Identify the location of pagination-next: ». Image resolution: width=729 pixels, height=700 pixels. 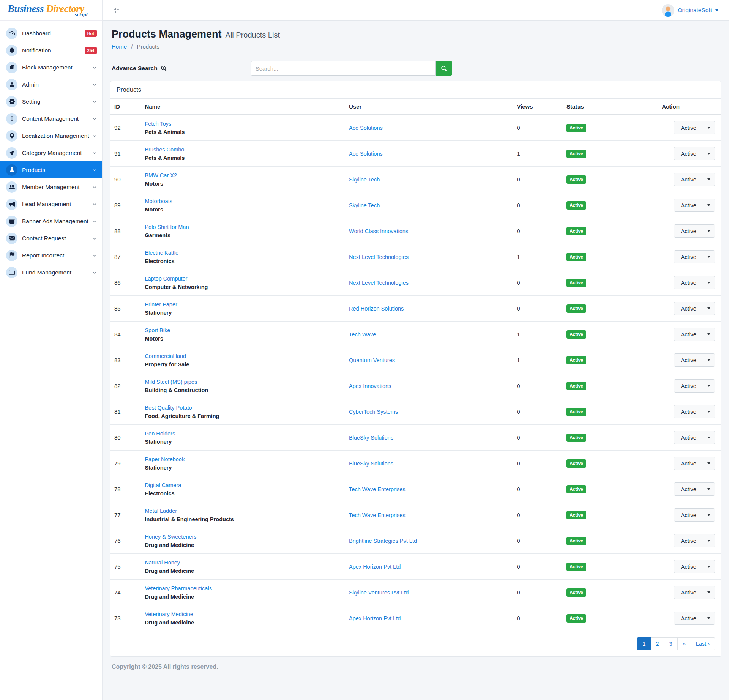
(684, 644).